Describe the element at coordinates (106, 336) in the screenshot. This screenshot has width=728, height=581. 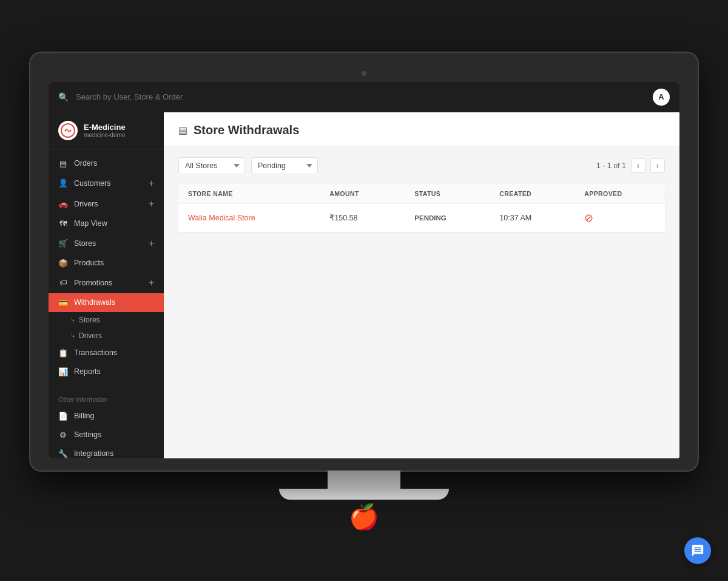
I see `sub-nav-drivers: ↳ Drivers` at that location.